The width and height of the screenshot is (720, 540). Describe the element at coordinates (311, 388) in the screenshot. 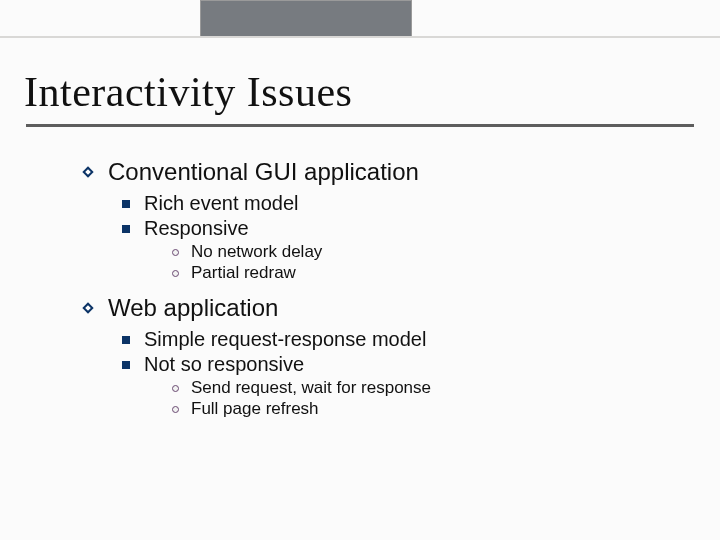

I see `bullet-text: Send request, wait for response` at that location.